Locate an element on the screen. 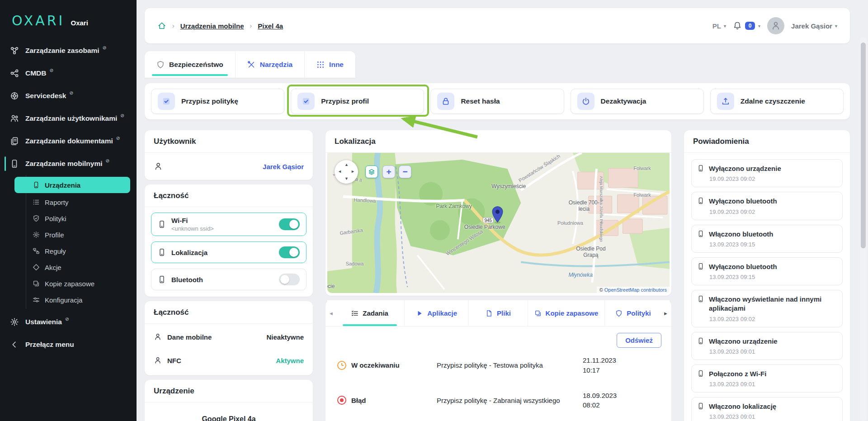 The height and width of the screenshot is (421, 868). sidebar-item-users: Zarządzanie użytkownikami ⊘ is located at coordinates (68, 118).